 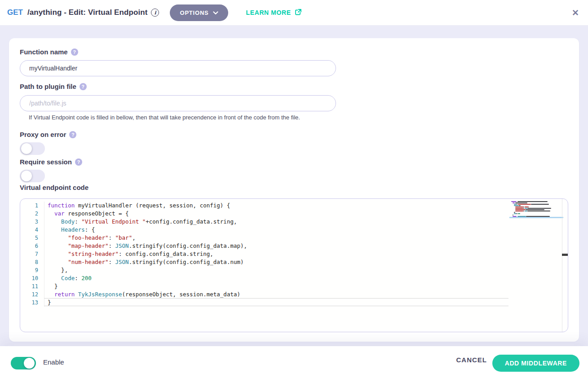 What do you see at coordinates (32, 262) in the screenshot?
I see `line-number: 8` at bounding box center [32, 262].